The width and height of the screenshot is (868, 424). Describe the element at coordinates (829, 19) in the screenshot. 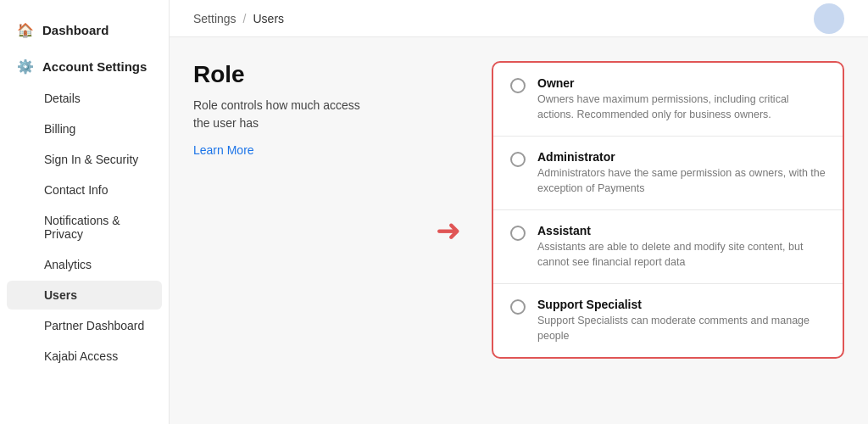

I see `avatar` at that location.